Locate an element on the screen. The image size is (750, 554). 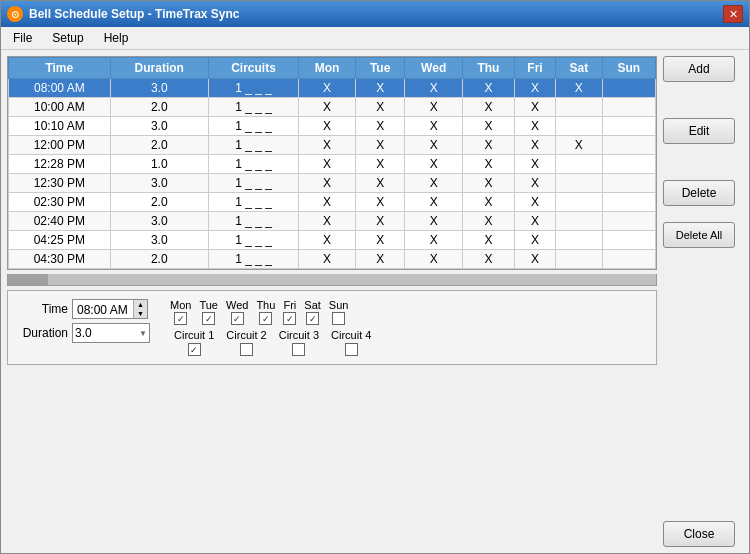
duration-select: 3.0 ▼ is located at coordinates (111, 333).